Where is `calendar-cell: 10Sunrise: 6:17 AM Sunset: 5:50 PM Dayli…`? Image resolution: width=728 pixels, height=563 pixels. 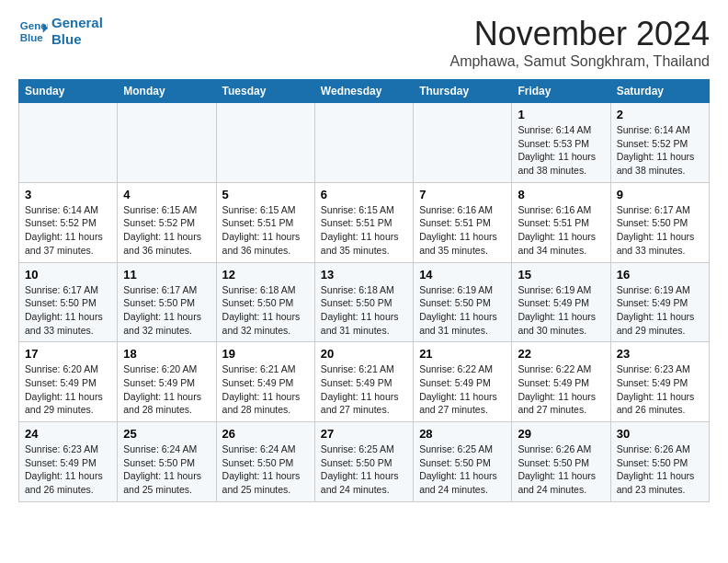 calendar-cell: 10Sunrise: 6:17 AM Sunset: 5:50 PM Dayli… is located at coordinates (68, 302).